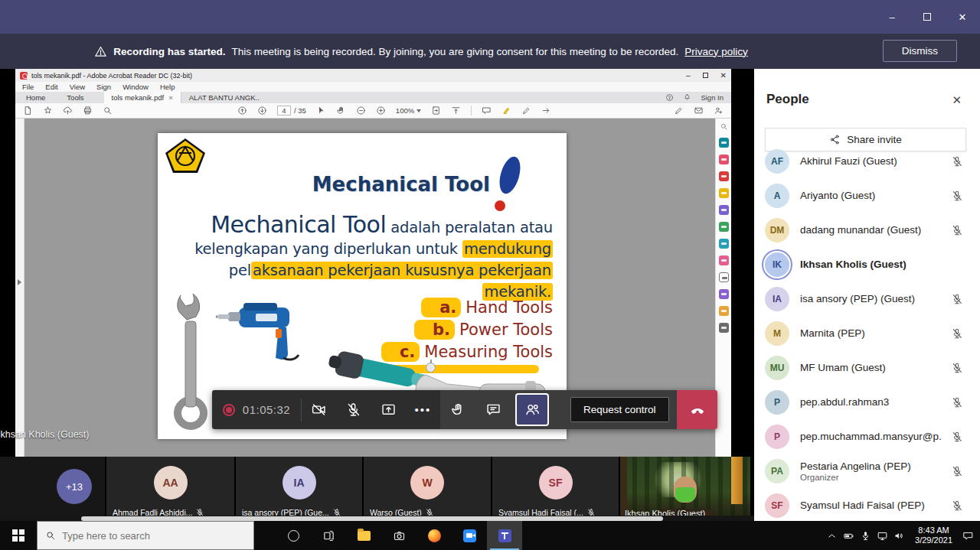 This screenshot has height=550, width=980. Describe the element at coordinates (436, 110) in the screenshot. I see `fit-page-icon` at that location.